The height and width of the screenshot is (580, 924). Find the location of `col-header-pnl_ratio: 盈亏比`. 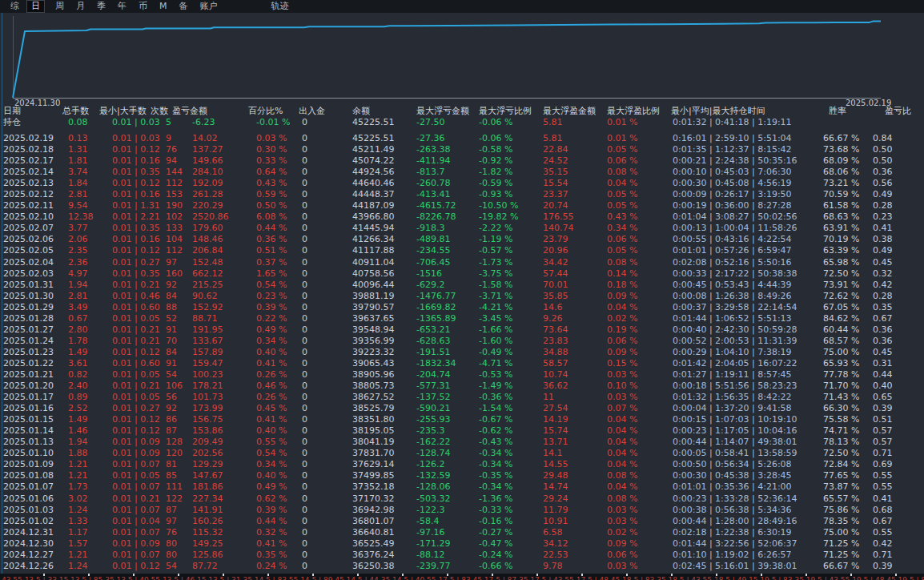

col-header-pnl_ratio: 盈亏比 is located at coordinates (898, 111).